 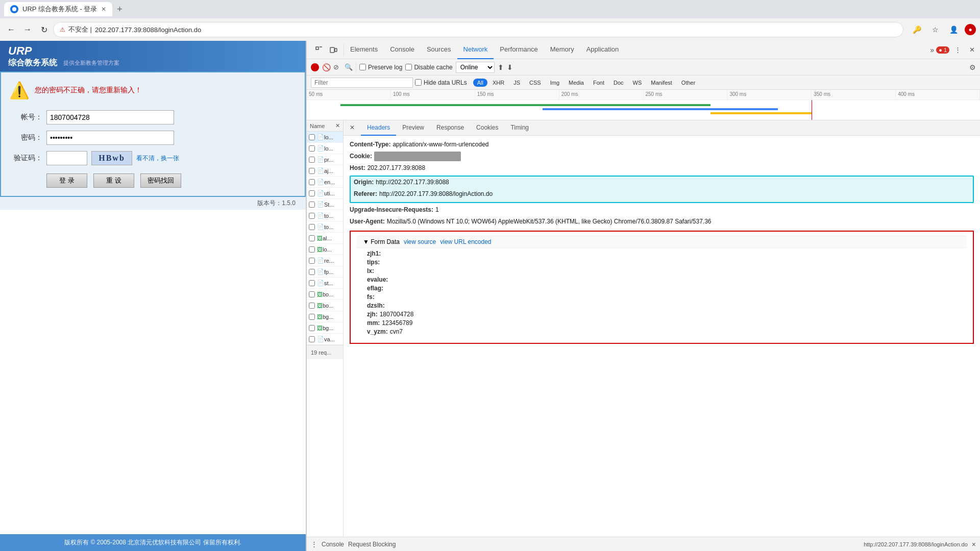 I want to click on filter-tag-font: Font, so click(x=599, y=83).